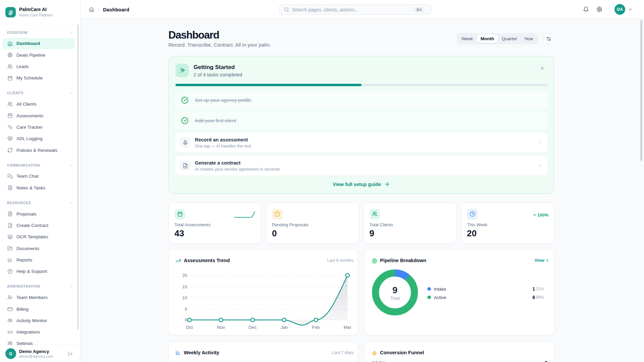 The height and width of the screenshot is (362, 644). Describe the element at coordinates (186, 309) in the screenshot. I see `svg-text: 5` at that location.